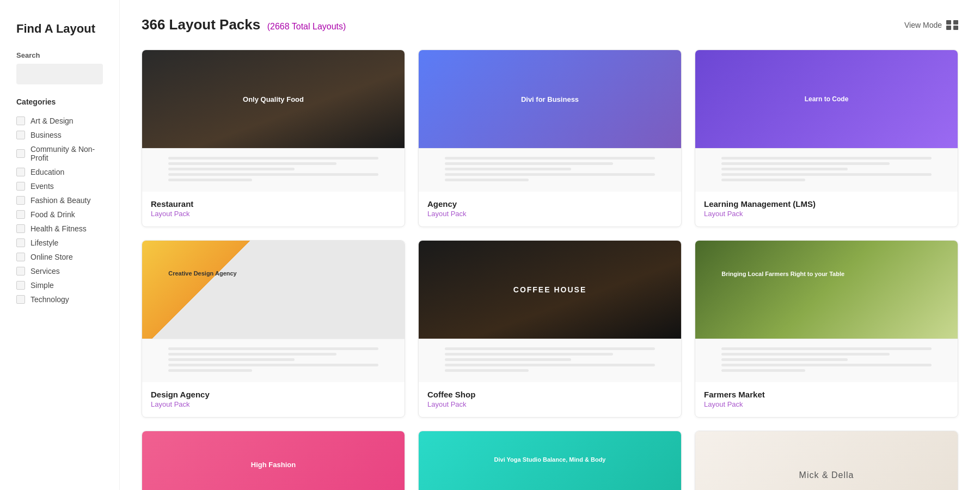 This screenshot has width=980, height=490. Describe the element at coordinates (42, 285) in the screenshot. I see `category-label-simple: Simple` at that location.